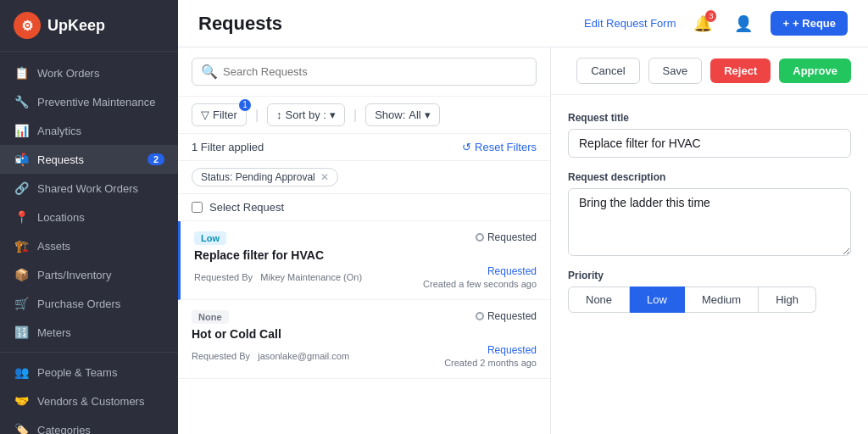 This screenshot has width=868, height=434. I want to click on save-button: Save, so click(676, 71).